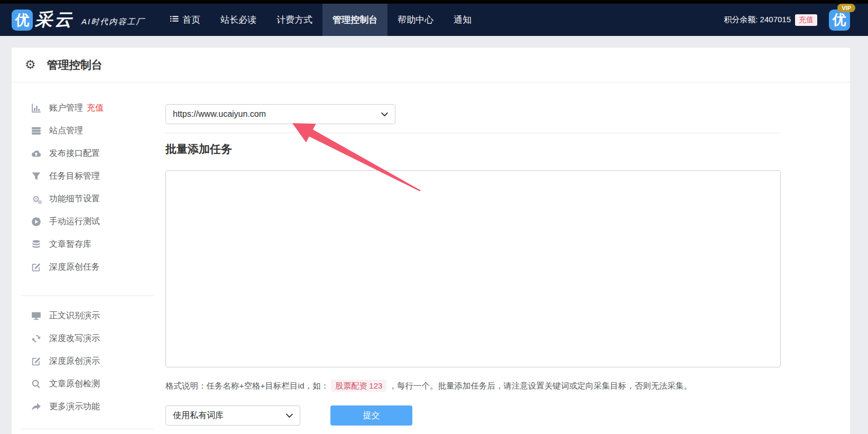 This screenshot has height=434, width=868. I want to click on nav-label: 管理控制台, so click(355, 20).